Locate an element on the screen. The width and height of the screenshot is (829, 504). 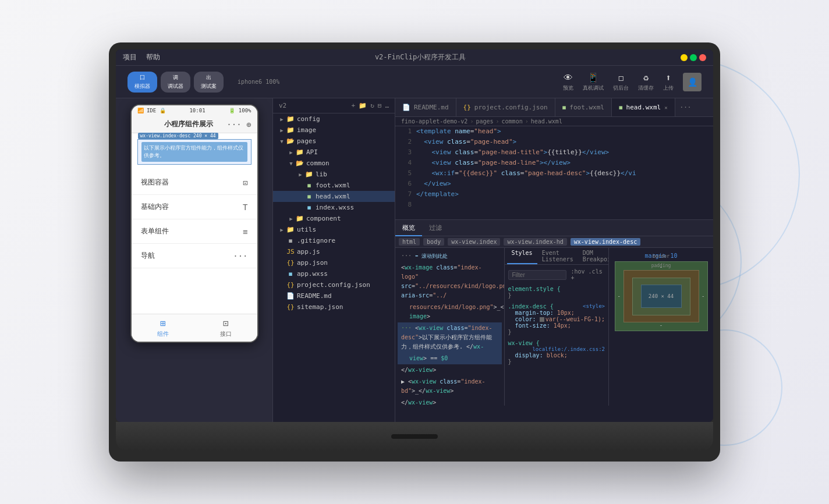
folder-icon-image: 📁 is located at coordinates (290, 130).